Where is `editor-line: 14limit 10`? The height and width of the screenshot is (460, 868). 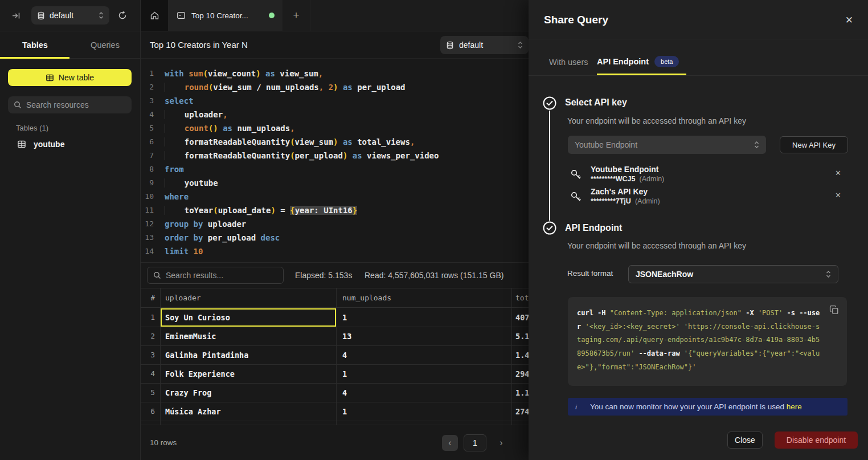
editor-line: 14limit 10 is located at coordinates (335, 251).